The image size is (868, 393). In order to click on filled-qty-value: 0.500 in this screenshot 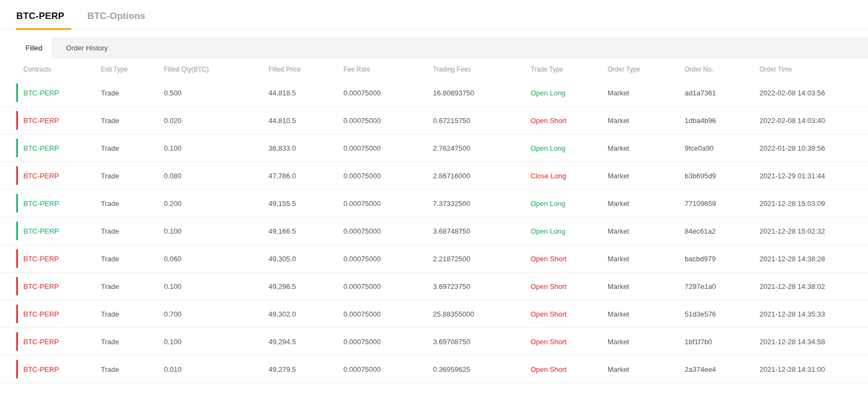, I will do `click(216, 93)`.